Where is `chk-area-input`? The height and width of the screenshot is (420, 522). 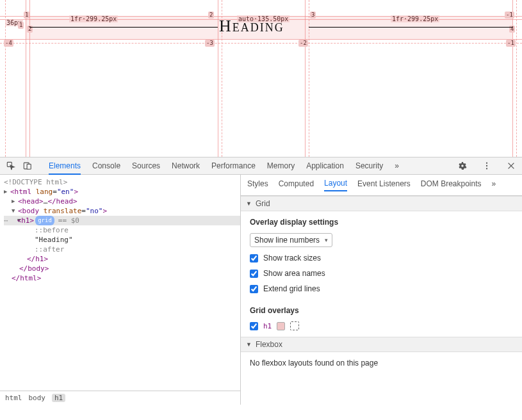 chk-area-input is located at coordinates (254, 274).